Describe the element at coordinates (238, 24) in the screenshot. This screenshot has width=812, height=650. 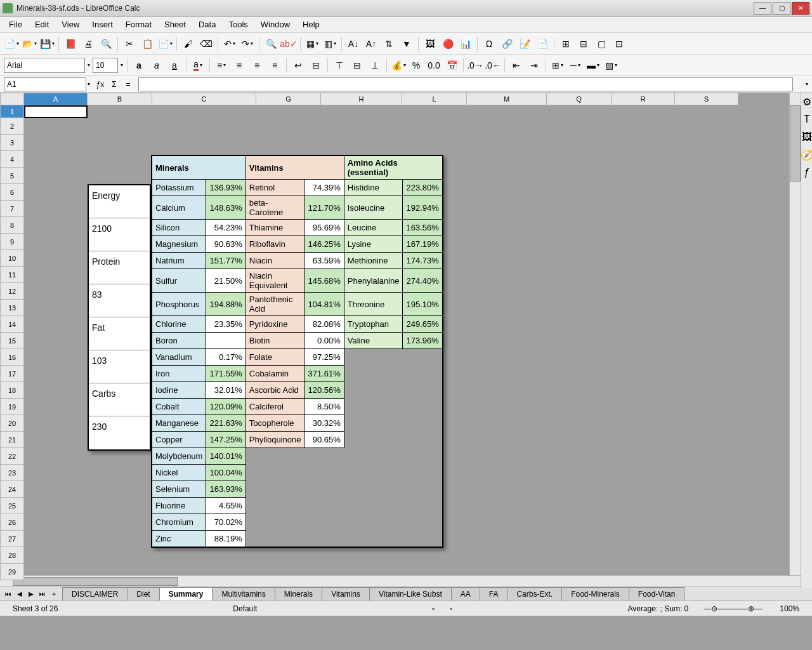
I see `menu-tools: Tools` at that location.